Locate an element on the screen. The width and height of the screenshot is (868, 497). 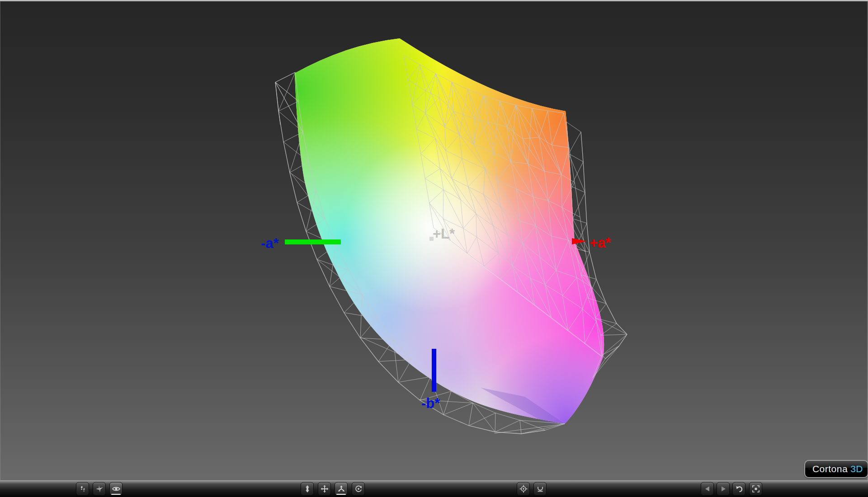
examine-button is located at coordinates (116, 489).